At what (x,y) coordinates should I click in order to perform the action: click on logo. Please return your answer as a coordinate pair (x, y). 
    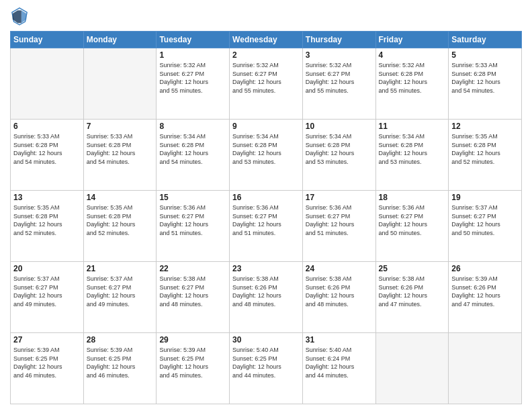
    Looking at the image, I should click on (21, 16).